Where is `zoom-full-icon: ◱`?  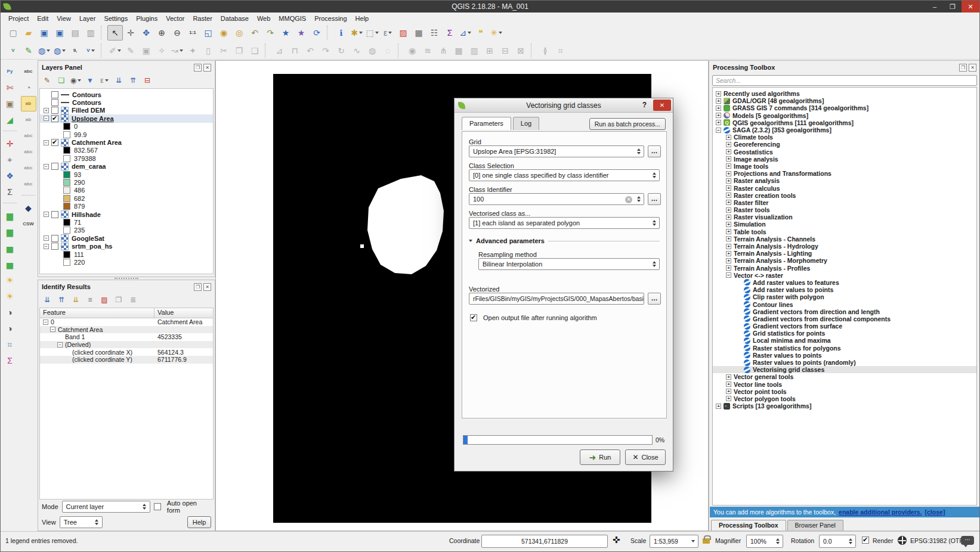 zoom-full-icon: ◱ is located at coordinates (208, 33).